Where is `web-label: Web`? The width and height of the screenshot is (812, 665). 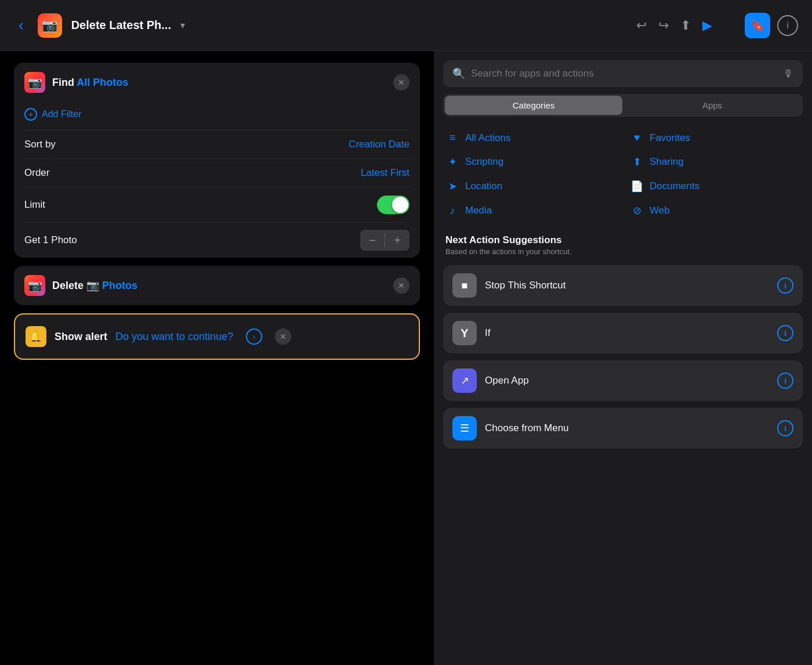 web-label: Web is located at coordinates (660, 211).